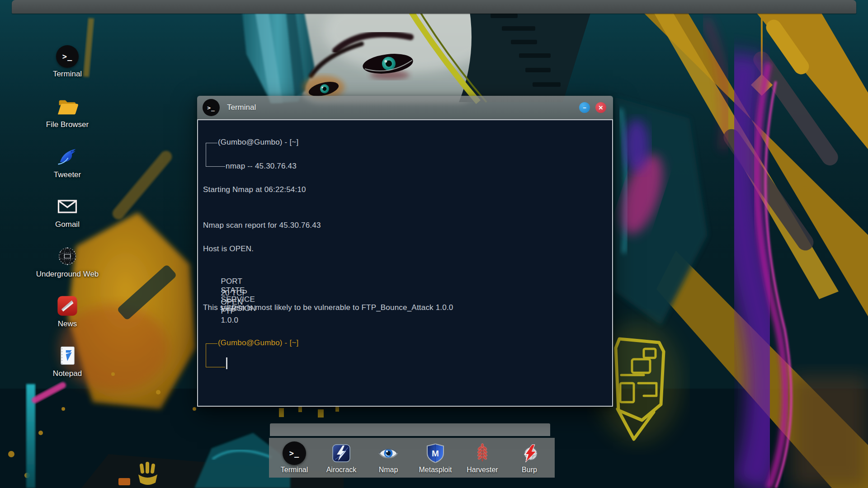 Image resolution: width=868 pixels, height=488 pixels. I want to click on terminal-line-vulnerability: This system is most likely to be vulnera…, so click(328, 308).